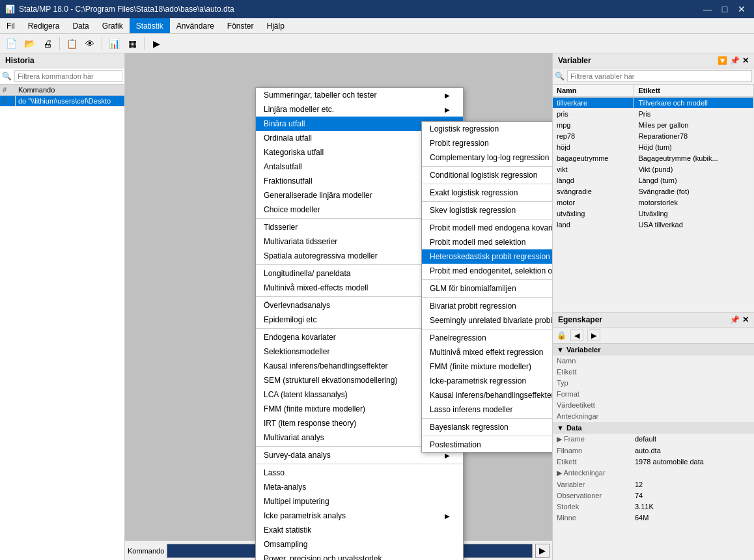 The image size is (754, 560). What do you see at coordinates (742, 9) in the screenshot?
I see `close-button: ✕` at bounding box center [742, 9].